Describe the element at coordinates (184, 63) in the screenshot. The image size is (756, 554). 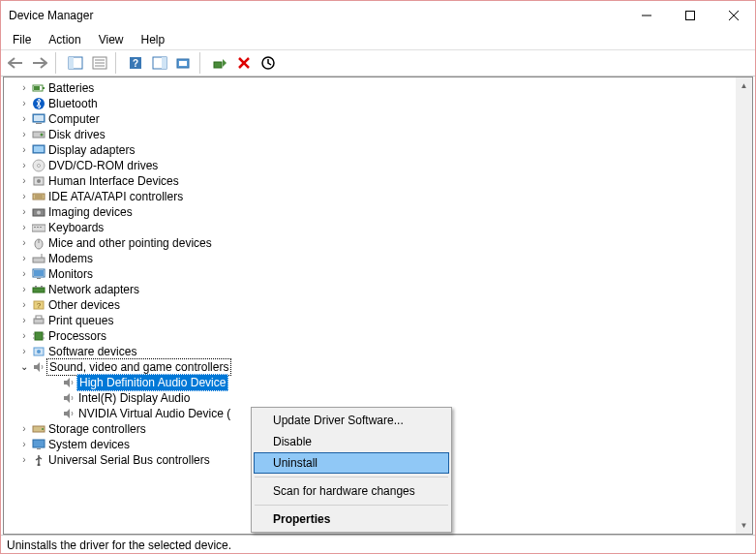
I see `scan-hardware-button` at that location.